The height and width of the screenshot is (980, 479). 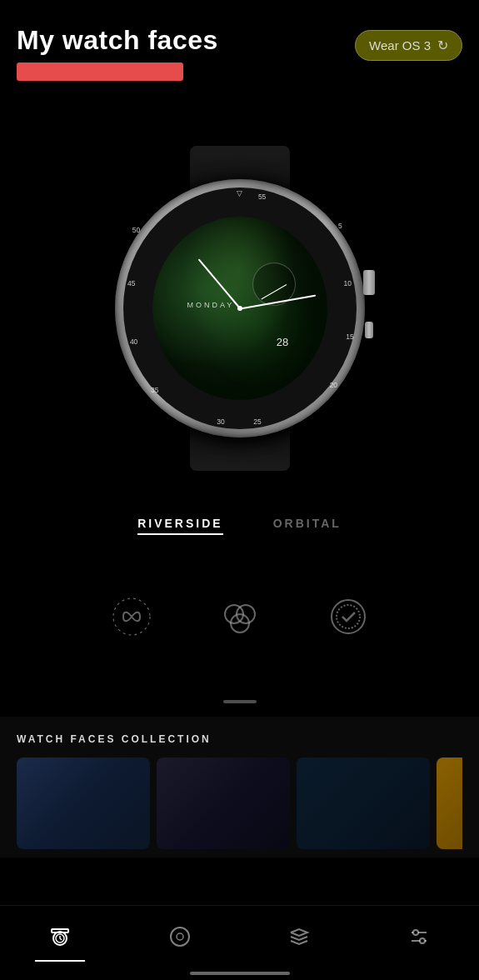 What do you see at coordinates (299, 937) in the screenshot?
I see `nav-stack` at bounding box center [299, 937].